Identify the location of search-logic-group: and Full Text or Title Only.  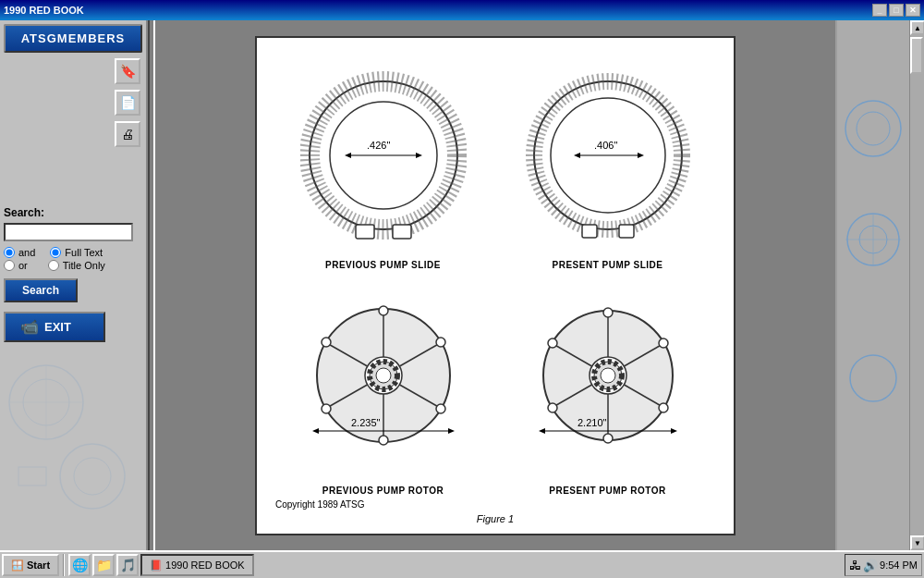
(73, 259).